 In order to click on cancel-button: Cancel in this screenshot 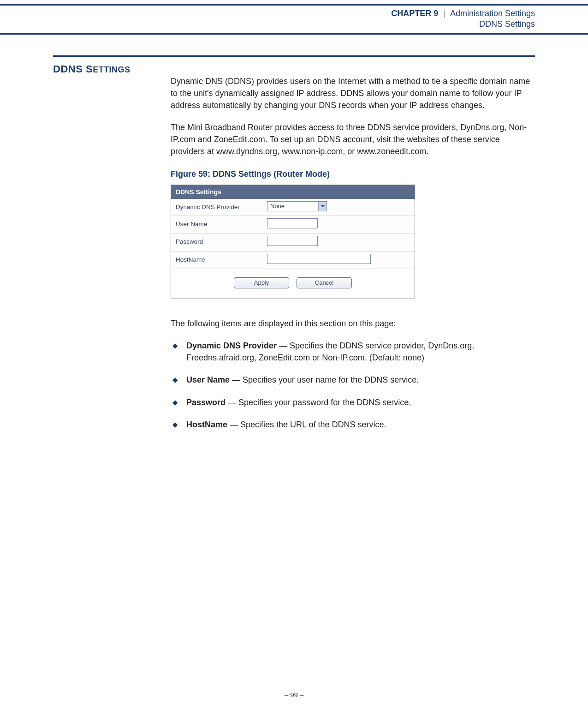, I will do `click(324, 283)`.